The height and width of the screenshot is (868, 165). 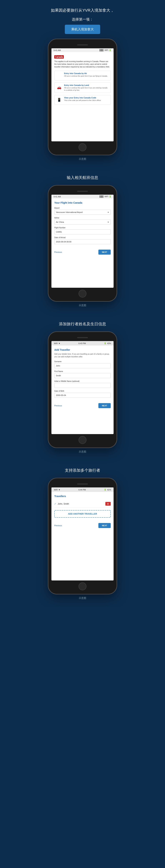 I want to click on traveller-nav: Previous NEXT, so click(x=83, y=405).